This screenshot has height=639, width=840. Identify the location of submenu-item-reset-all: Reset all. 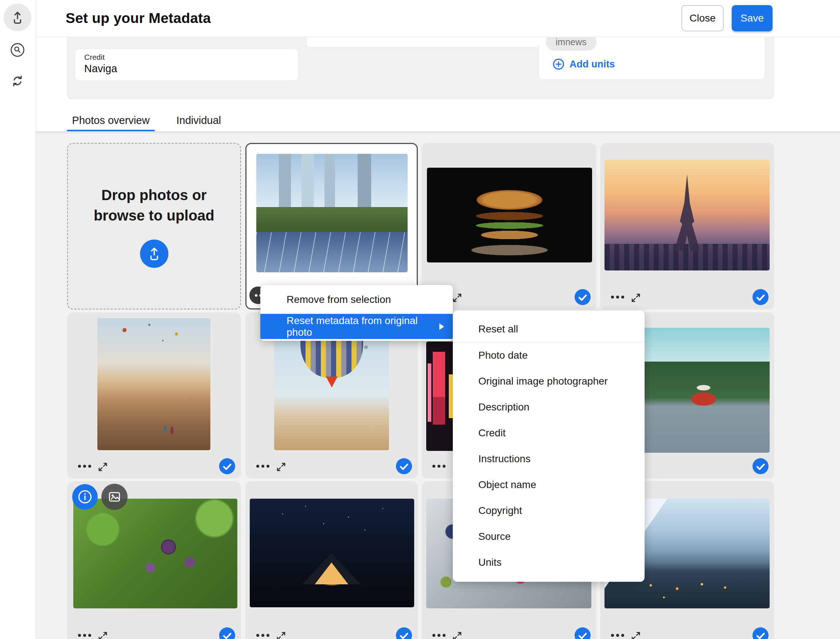
(549, 329).